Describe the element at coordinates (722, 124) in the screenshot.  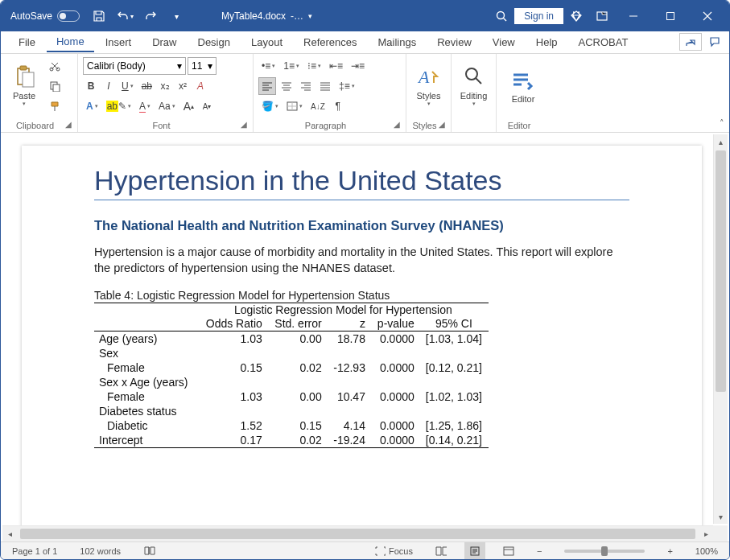
I see `collapse-ribbon-button: ˄` at that location.